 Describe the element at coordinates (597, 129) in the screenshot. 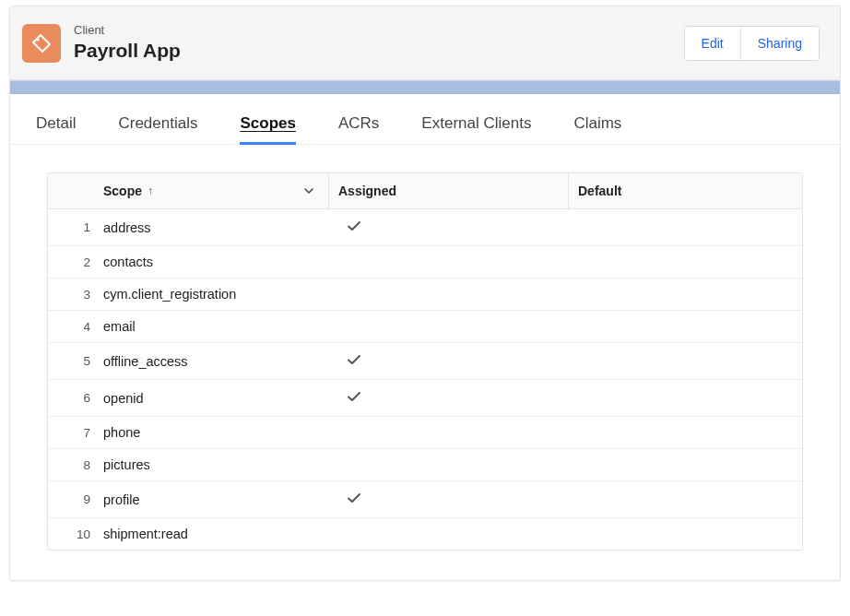

I see `tab-claims: Claims` at that location.